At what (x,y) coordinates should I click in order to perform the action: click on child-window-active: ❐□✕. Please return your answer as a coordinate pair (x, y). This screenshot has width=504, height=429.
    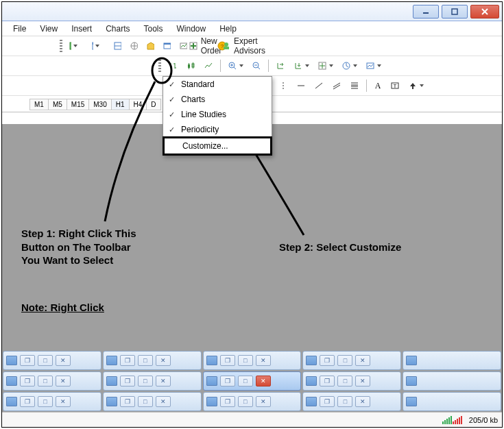
    Looking at the image, I should click on (252, 381).